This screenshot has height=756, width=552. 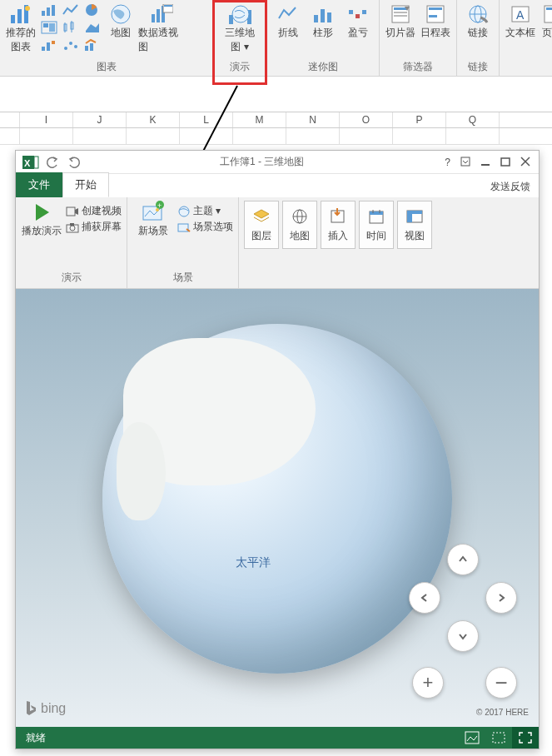 What do you see at coordinates (71, 10) in the screenshot?
I see `line-chart-icon` at bounding box center [71, 10].